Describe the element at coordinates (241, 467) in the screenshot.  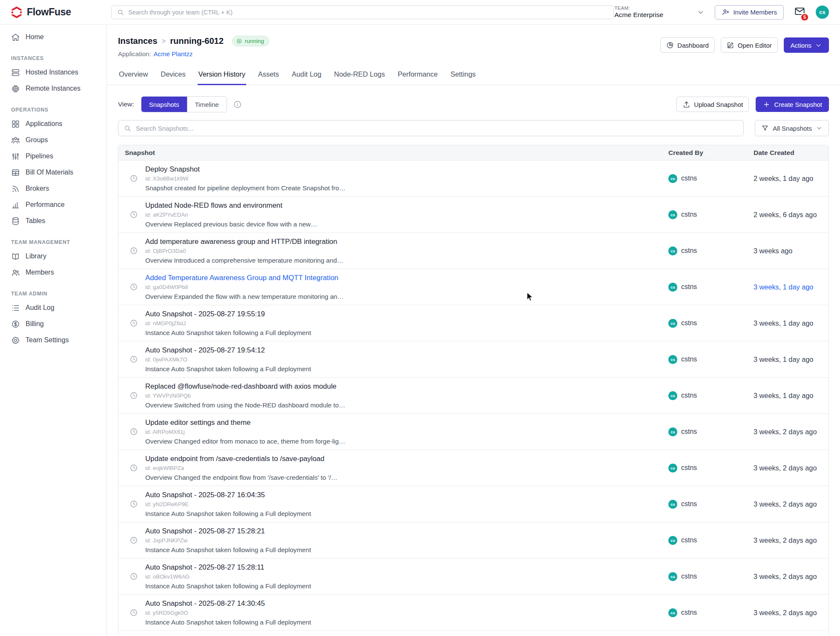
I see `snapshot-text: Update endpoint from /save-credentials t…` at that location.